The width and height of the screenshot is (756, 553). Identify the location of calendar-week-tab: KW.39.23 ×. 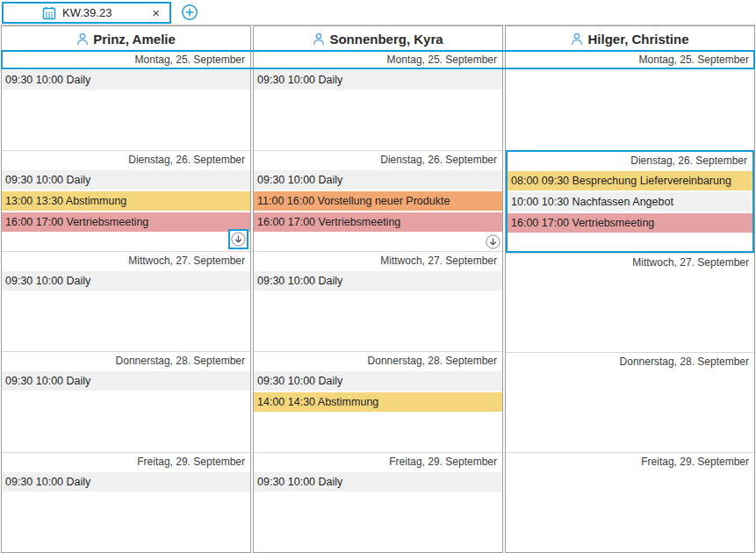
(86, 12).